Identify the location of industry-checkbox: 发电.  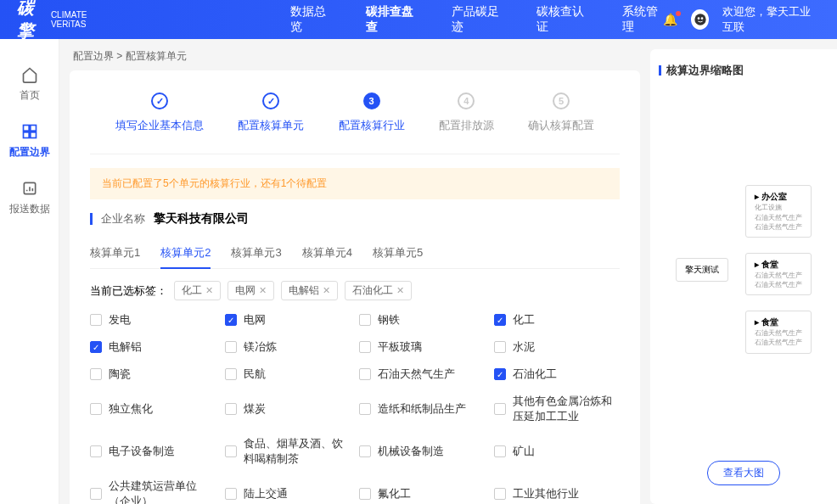
(153, 320).